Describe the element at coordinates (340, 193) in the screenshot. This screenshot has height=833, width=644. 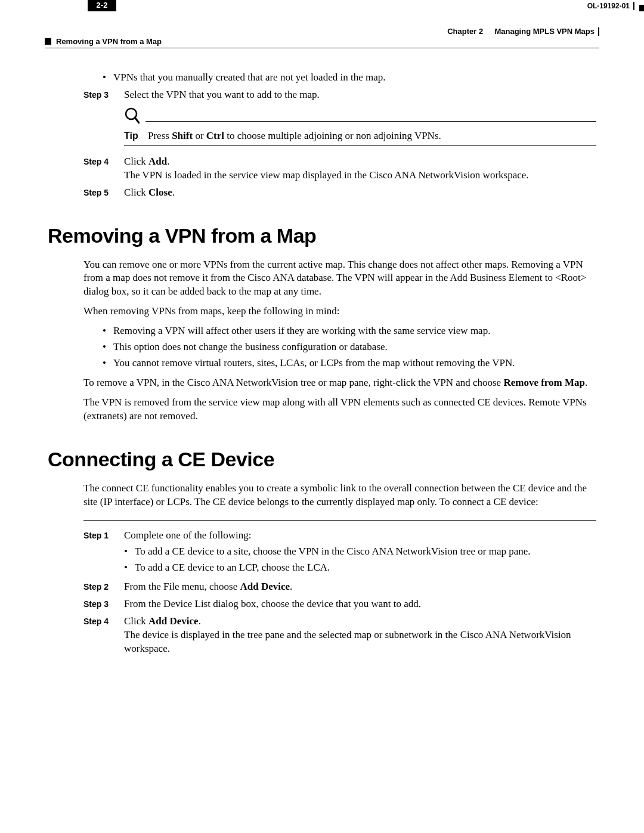
I see `step-row: Step 5 Click Close.` at that location.